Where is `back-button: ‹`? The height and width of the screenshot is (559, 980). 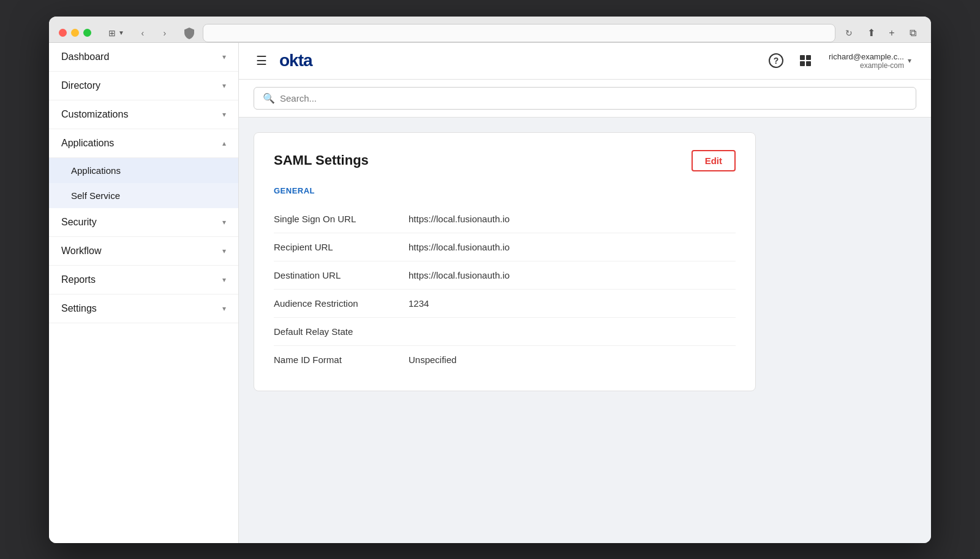 back-button: ‹ is located at coordinates (143, 33).